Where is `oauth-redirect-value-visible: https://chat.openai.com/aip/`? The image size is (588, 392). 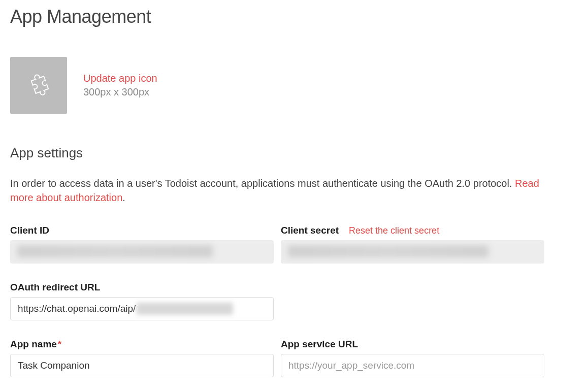 oauth-redirect-value-visible: https://chat.openai.com/aip/ is located at coordinates (77, 309).